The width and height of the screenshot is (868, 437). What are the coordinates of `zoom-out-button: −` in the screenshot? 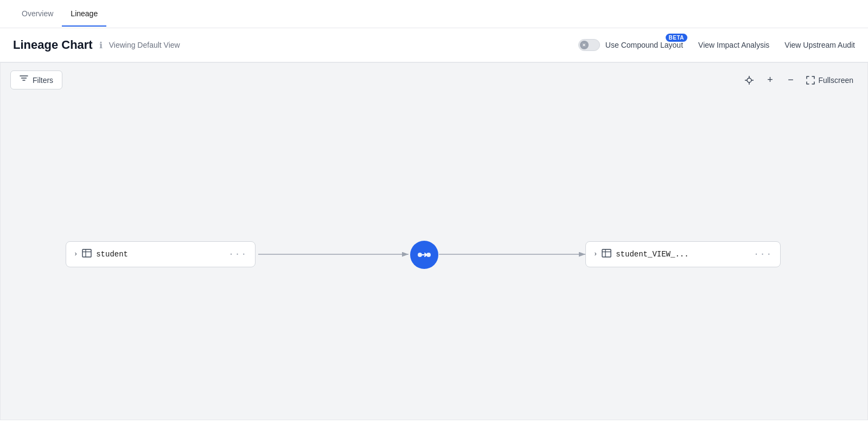 It's located at (790, 80).